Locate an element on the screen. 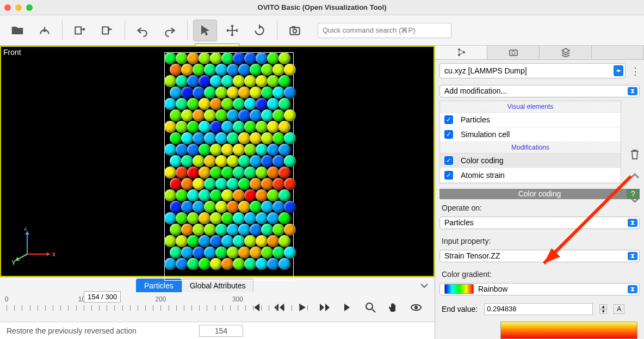  quick-command-search is located at coordinates (385, 30).